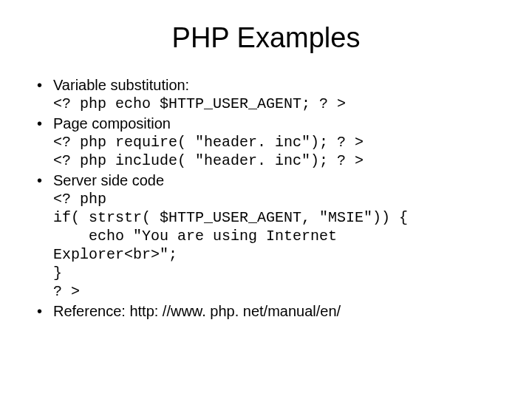 This screenshot has height=399, width=532. What do you see at coordinates (109, 180) in the screenshot?
I see `item-heading: Server side code` at bounding box center [109, 180].